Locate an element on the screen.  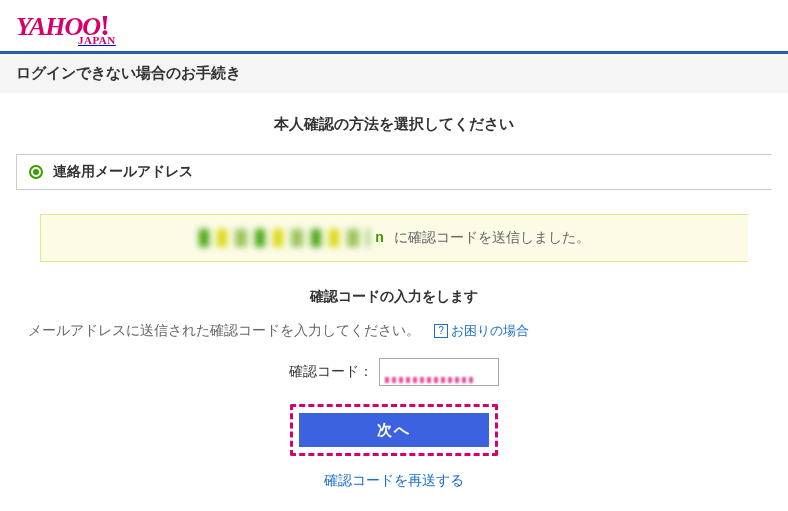
yahoo-japan-logo: YAHOO! JAPAN is located at coordinates (66, 27).